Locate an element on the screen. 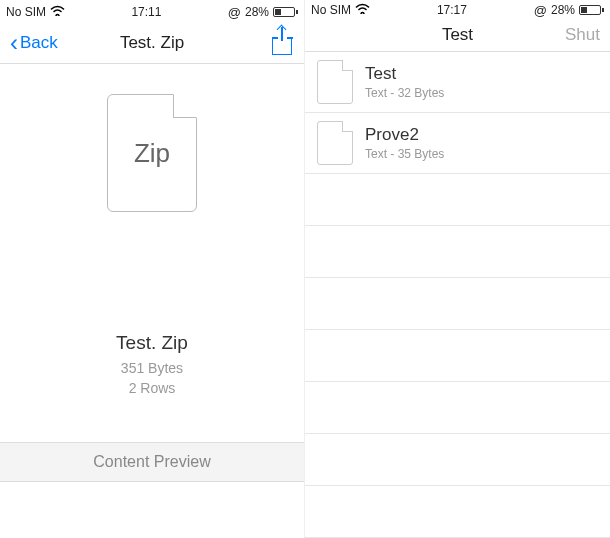  shut-button: Shut is located at coordinates (582, 35).